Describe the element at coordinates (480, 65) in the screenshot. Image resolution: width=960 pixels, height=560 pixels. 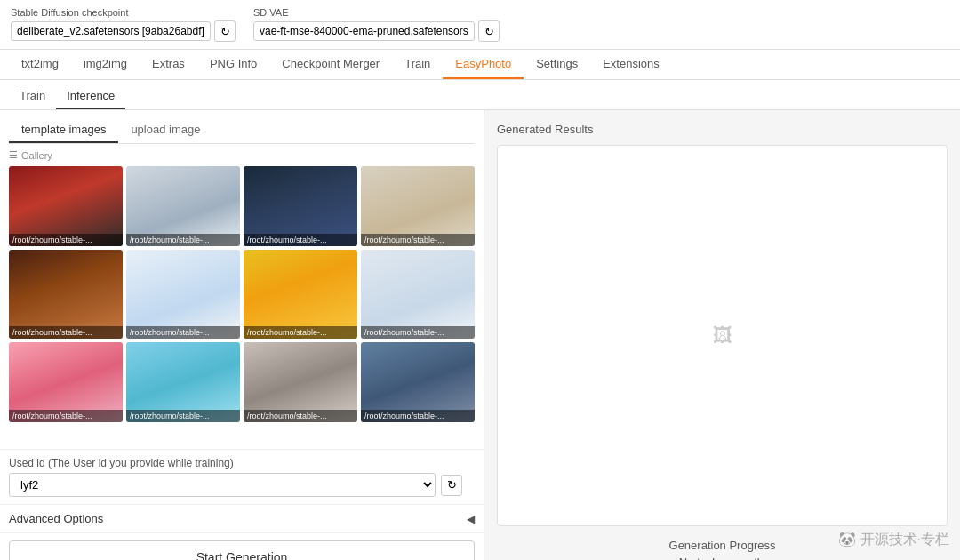
I see `nav-tabs: txt2img img2img Extras PNG Info Checkpoi…` at that location.